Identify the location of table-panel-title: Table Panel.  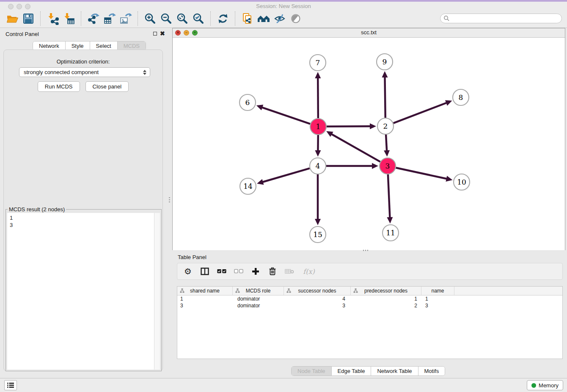
(192, 257).